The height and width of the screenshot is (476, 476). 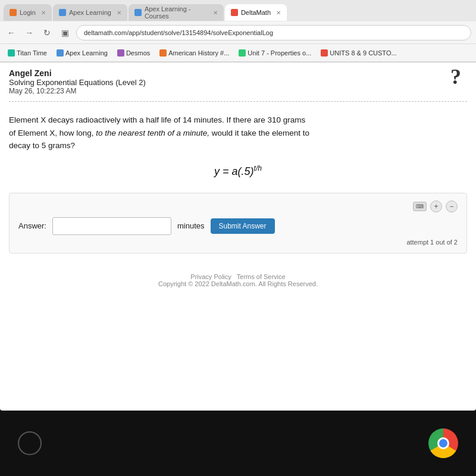 I want to click on answer-input, so click(x=112, y=226).